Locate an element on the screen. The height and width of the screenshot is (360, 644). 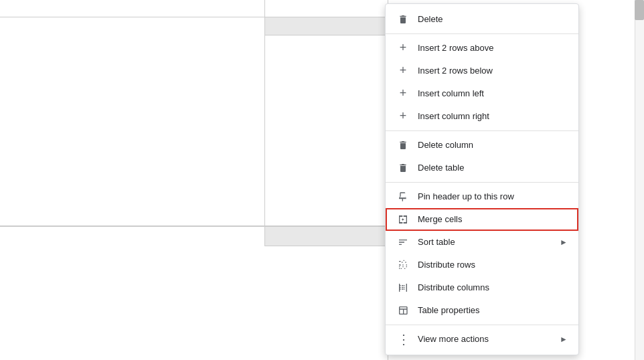
trash-icon is located at coordinates (403, 19).